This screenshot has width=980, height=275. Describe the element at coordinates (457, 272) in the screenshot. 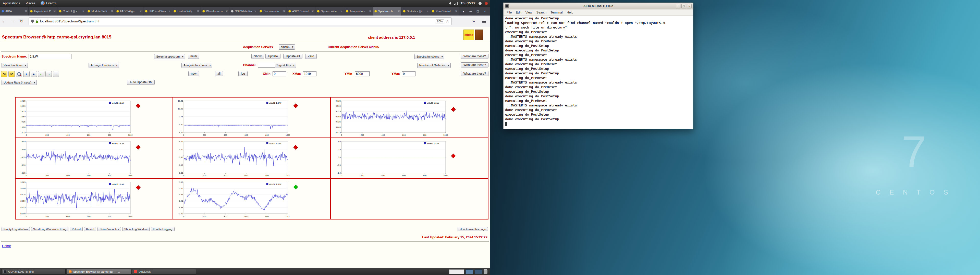

I see `pager-preview` at that location.